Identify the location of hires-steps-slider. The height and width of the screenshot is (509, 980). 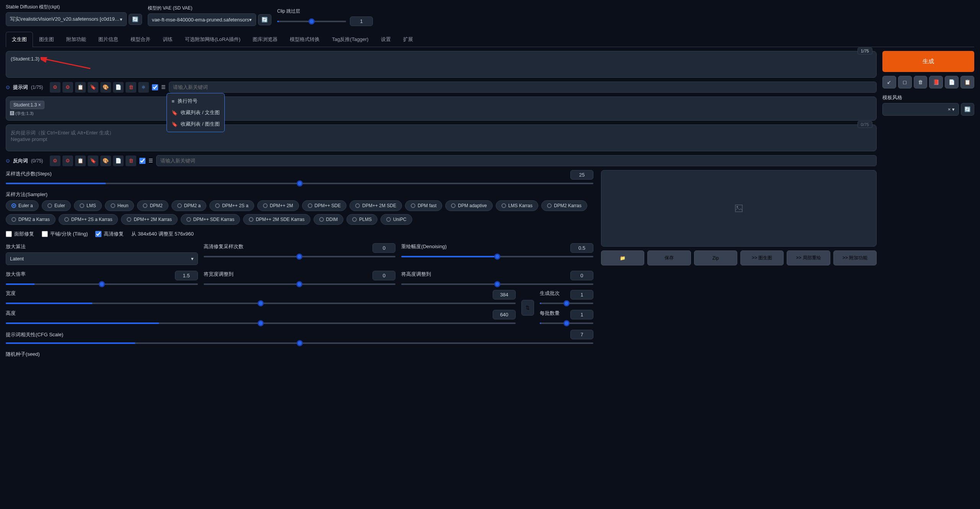
(300, 257).